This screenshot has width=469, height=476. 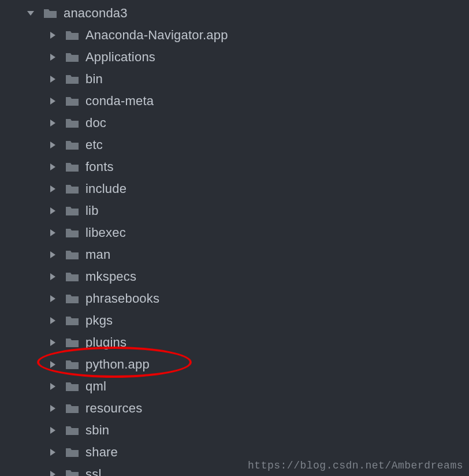 What do you see at coordinates (106, 343) in the screenshot?
I see `folder-label: plugins` at bounding box center [106, 343].